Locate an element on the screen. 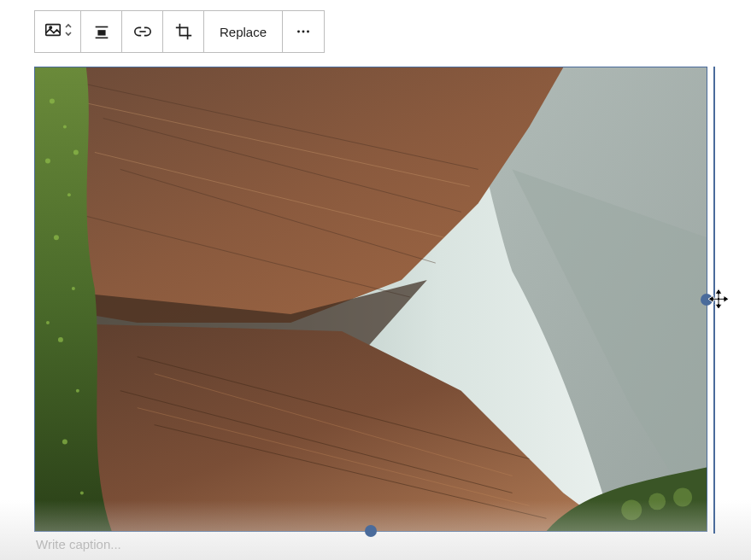 Image resolution: width=751 pixels, height=560 pixels. link-icon is located at coordinates (143, 32).